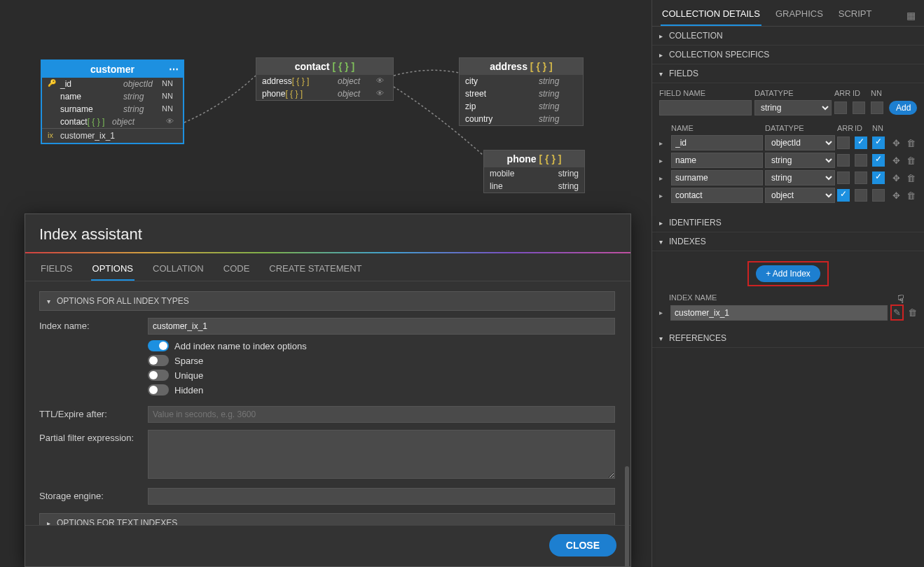  What do you see at coordinates (325, 94) in the screenshot?
I see `field-row: phone[ { } ] object 👁` at bounding box center [325, 94].